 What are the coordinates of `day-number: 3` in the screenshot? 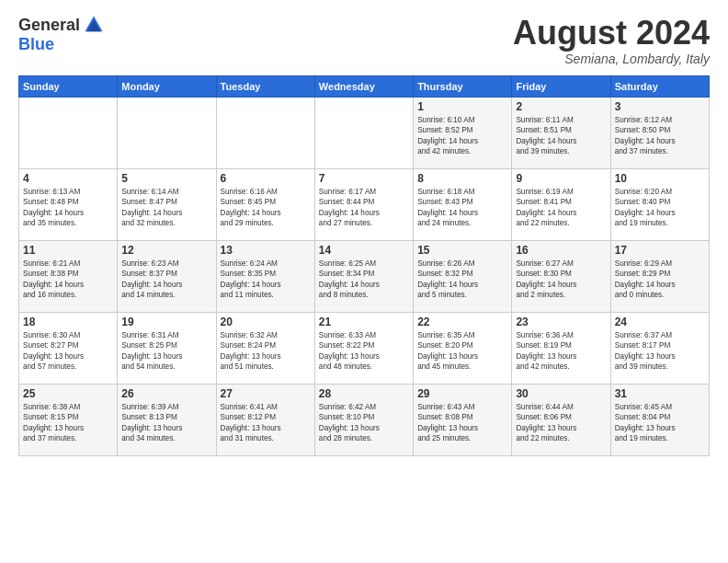 It's located at (660, 107).